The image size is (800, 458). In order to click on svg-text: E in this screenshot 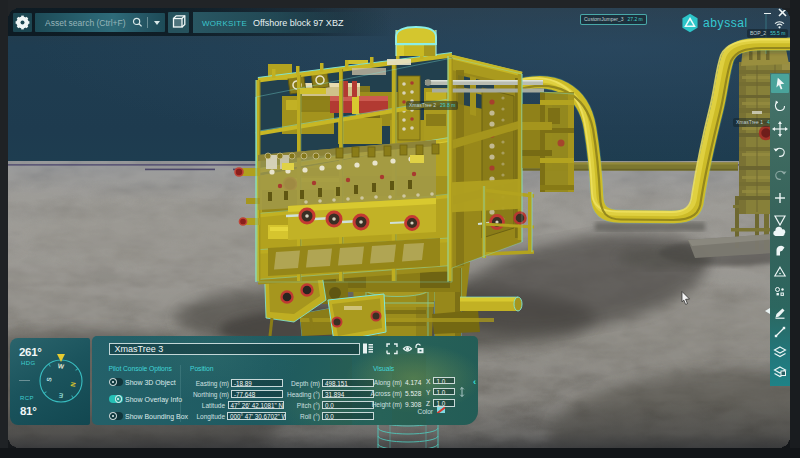, I will do `click(61, 396)`.